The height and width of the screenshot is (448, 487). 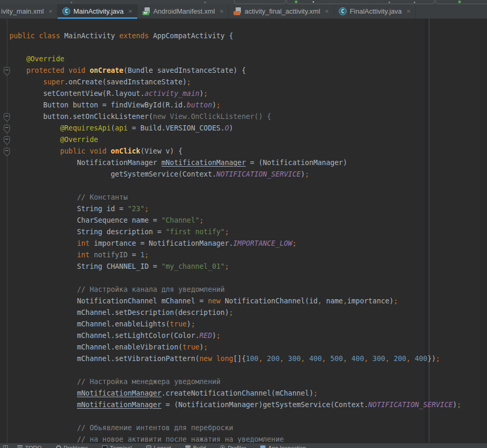 What do you see at coordinates (244, 71) in the screenshot?
I see `code-line: protected void onCreate(Bundle savedInst…` at bounding box center [244, 71].